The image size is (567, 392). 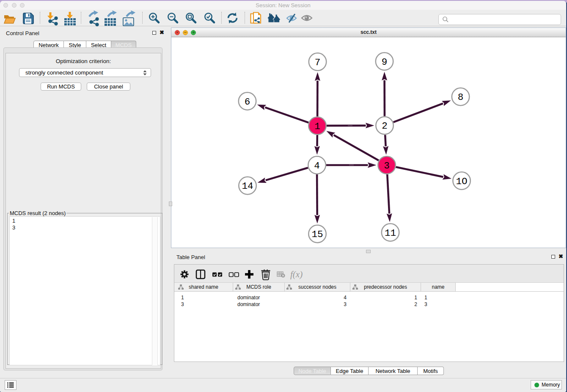 I want to click on svg-text: 15, so click(x=317, y=235).